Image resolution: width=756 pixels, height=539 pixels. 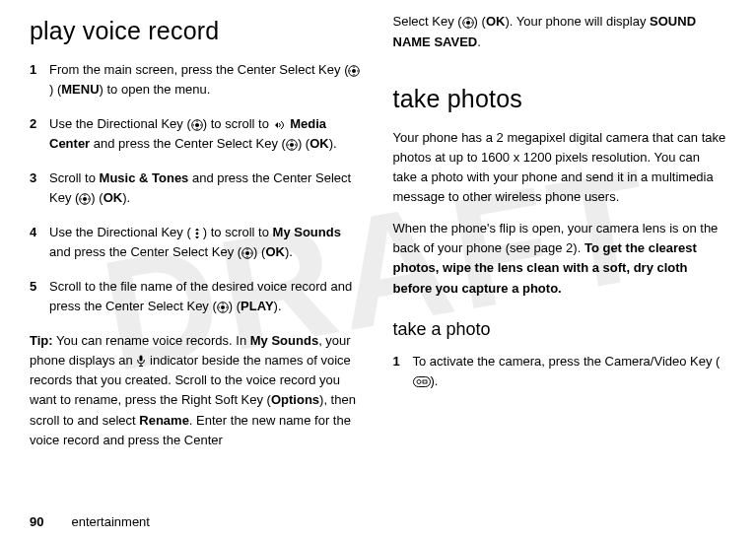 I want to click on media-icon, so click(x=280, y=124).